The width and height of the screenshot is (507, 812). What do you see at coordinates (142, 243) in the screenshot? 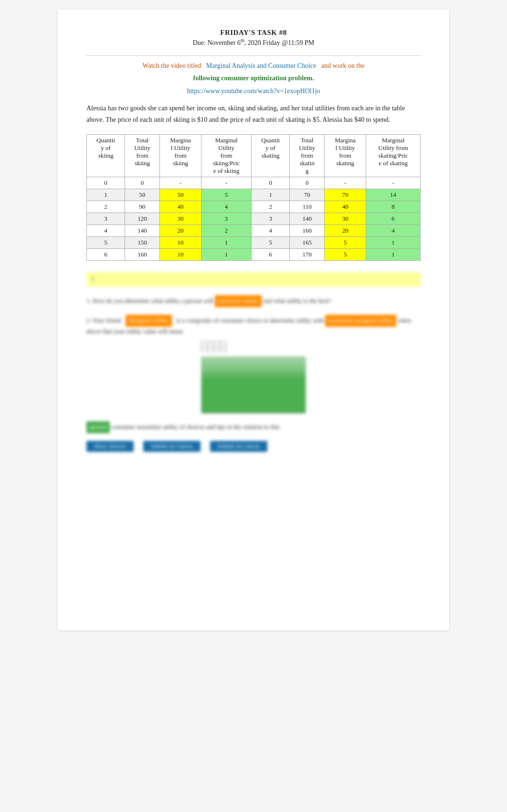
I see `table-cell: 150` at bounding box center [142, 243].